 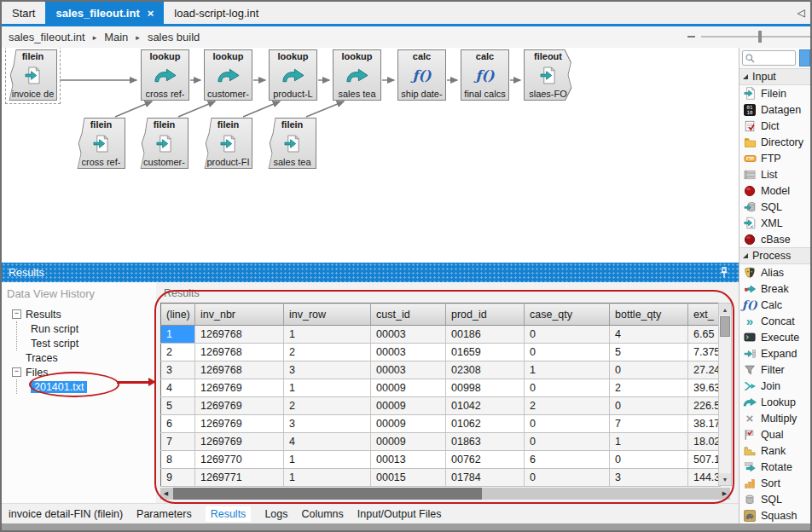 I want to click on palette-search, so click(x=769, y=58).